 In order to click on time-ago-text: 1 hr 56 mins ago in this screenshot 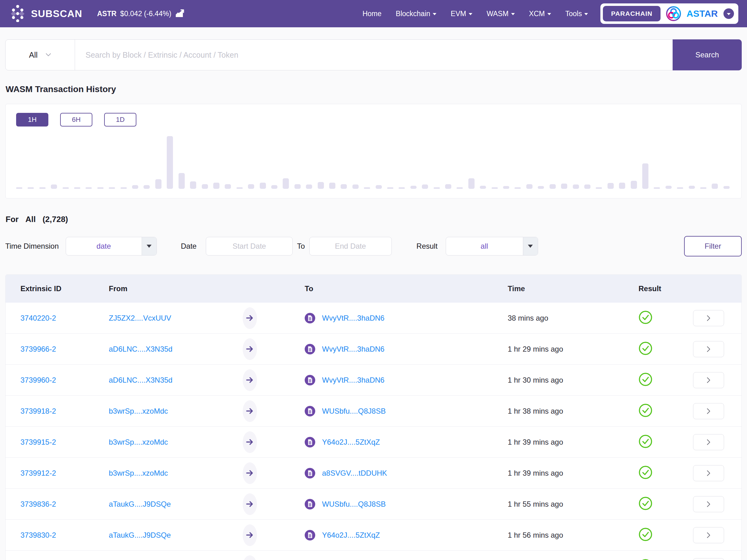, I will do `click(567, 535)`.